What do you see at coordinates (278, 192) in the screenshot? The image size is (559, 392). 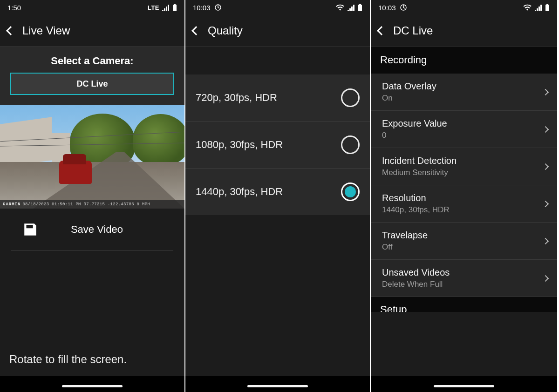 I see `quality-option: 1440p, 30fps, HDR` at bounding box center [278, 192].